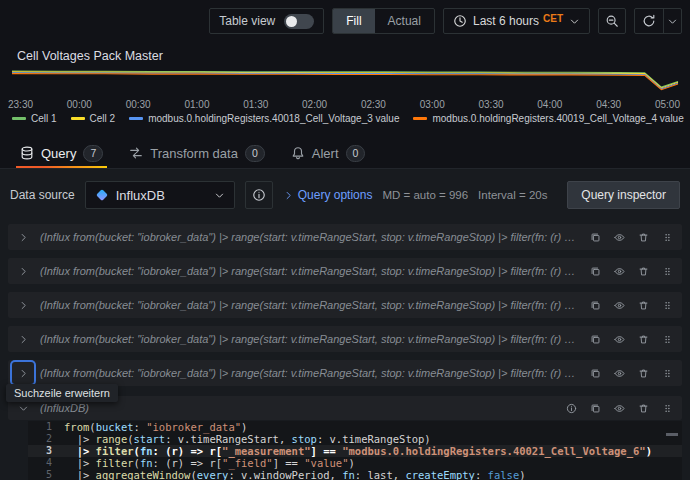 Image resolution: width=690 pixels, height=480 pixels. Describe the element at coordinates (328, 153) in the screenshot. I see `tab-alert: Alert 0` at that location.